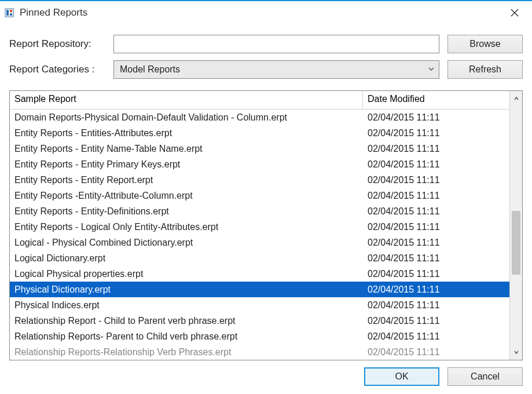  What do you see at coordinates (259, 196) in the screenshot?
I see `table-row: Entity Reports -Entity-Attribute-Column.…` at bounding box center [259, 196].